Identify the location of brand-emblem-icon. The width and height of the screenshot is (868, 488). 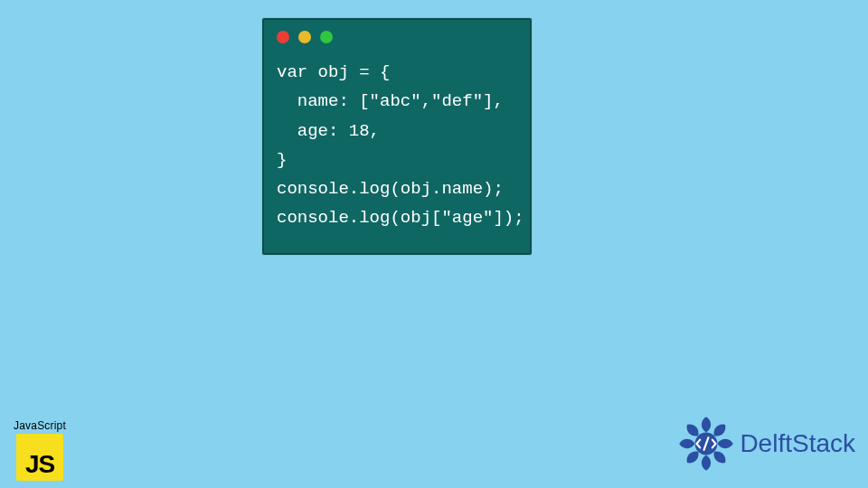
(706, 444).